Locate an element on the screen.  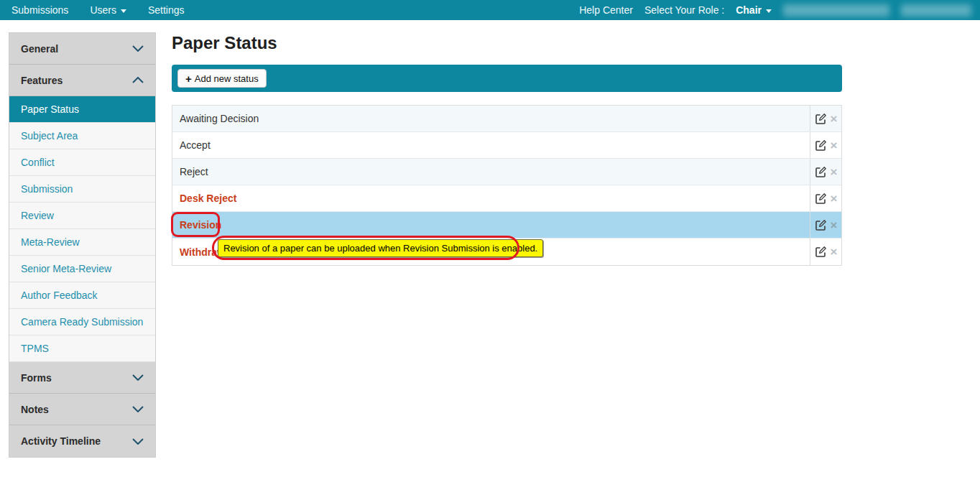
chevron-up-icon is located at coordinates (138, 80).